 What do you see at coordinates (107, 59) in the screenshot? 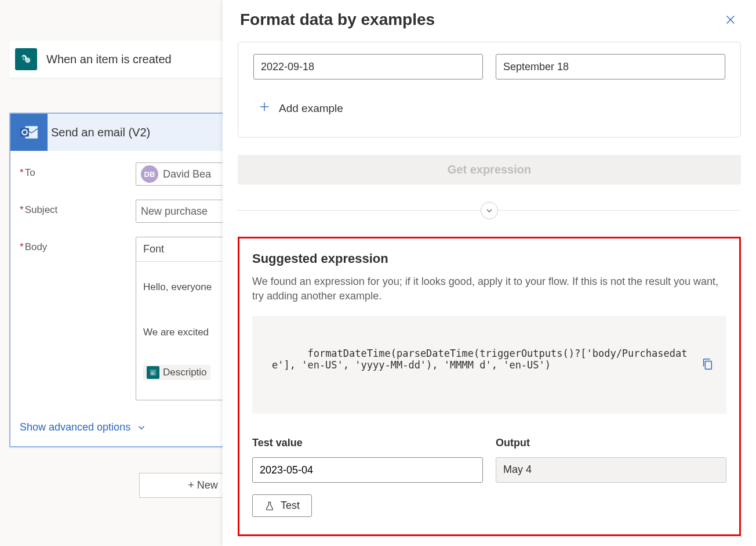
I see `trigger-title: When an item is created` at bounding box center [107, 59].